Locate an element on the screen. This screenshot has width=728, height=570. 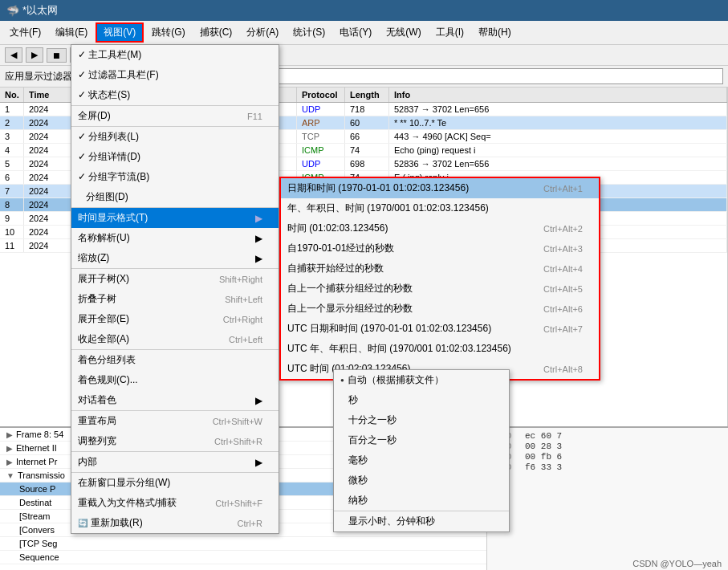
toolbar-back: ◀ is located at coordinates (14, 55).